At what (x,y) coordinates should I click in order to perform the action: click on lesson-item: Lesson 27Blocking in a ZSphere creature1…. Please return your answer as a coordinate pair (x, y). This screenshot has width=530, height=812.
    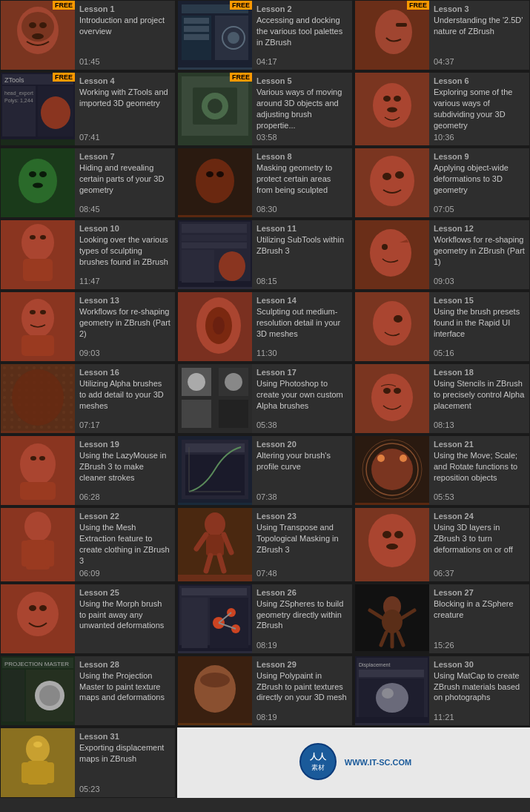
    Looking at the image, I should click on (442, 618).